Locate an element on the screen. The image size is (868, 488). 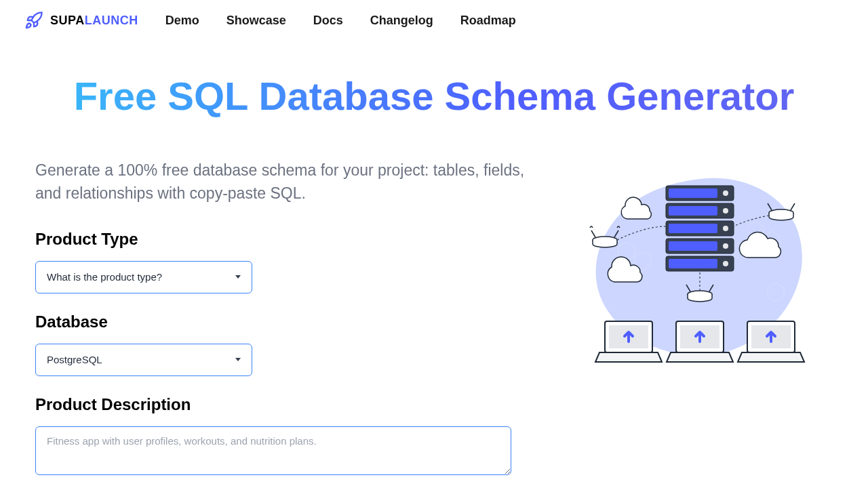
product-type-value: What is the product type? is located at coordinates (104, 277).